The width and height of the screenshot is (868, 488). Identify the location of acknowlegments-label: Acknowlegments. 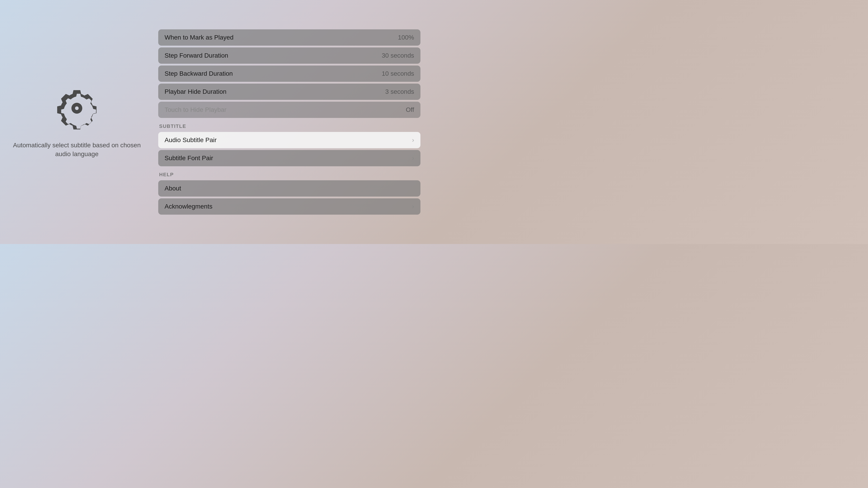
(189, 206).